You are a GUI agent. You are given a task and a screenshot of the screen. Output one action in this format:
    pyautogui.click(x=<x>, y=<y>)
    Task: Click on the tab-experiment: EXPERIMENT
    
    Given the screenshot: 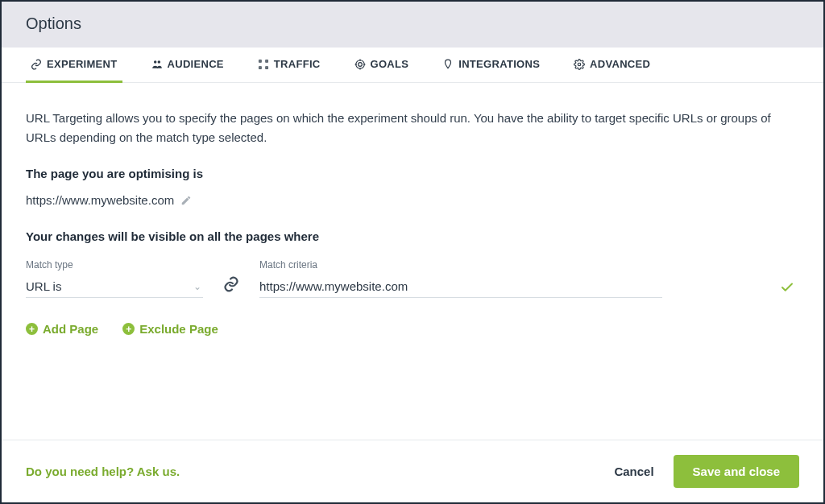 What is the action you would take?
    pyautogui.click(x=74, y=65)
    